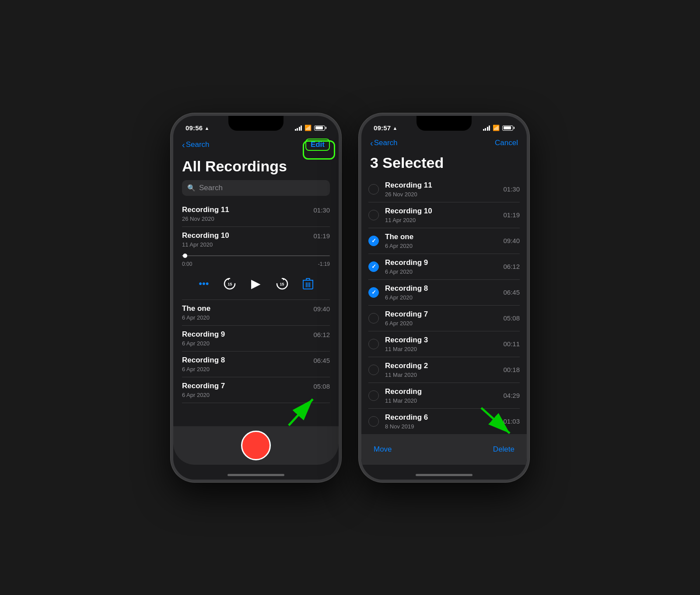 The width and height of the screenshot is (700, 595). What do you see at coordinates (444, 344) in the screenshot?
I see `selection-item: Recording 3 11 Mar 2020 00:11` at bounding box center [444, 344].